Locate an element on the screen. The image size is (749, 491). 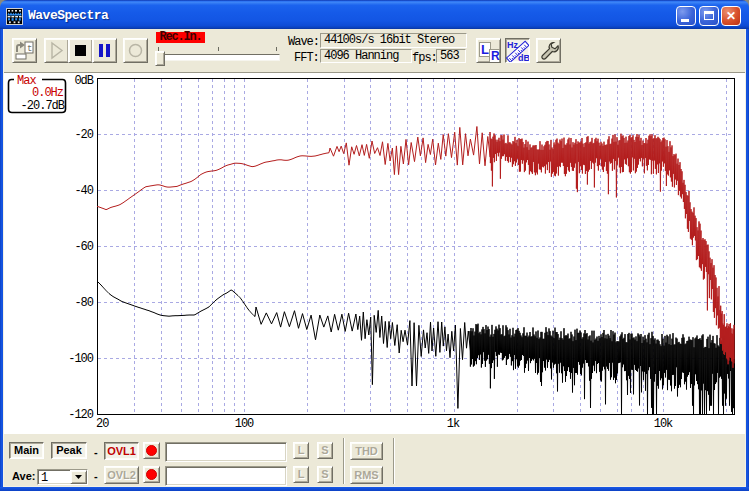
svg-text: 1k is located at coordinates (454, 424).